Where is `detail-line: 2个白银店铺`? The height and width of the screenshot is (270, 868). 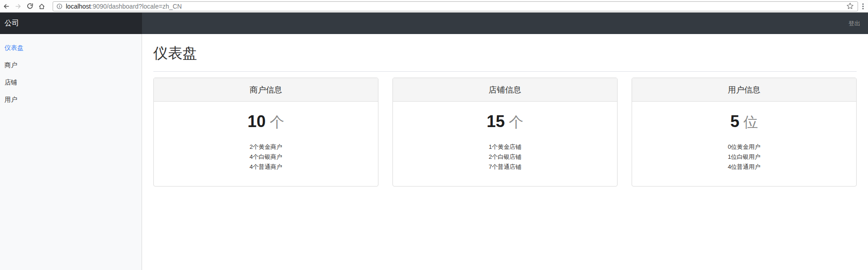
detail-line: 2个白银店铺 is located at coordinates (505, 157).